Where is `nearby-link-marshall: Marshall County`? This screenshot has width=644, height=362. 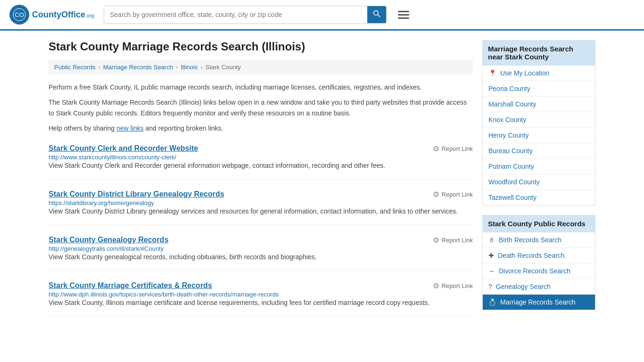 nearby-link-marshall: Marshall County is located at coordinates (512, 104).